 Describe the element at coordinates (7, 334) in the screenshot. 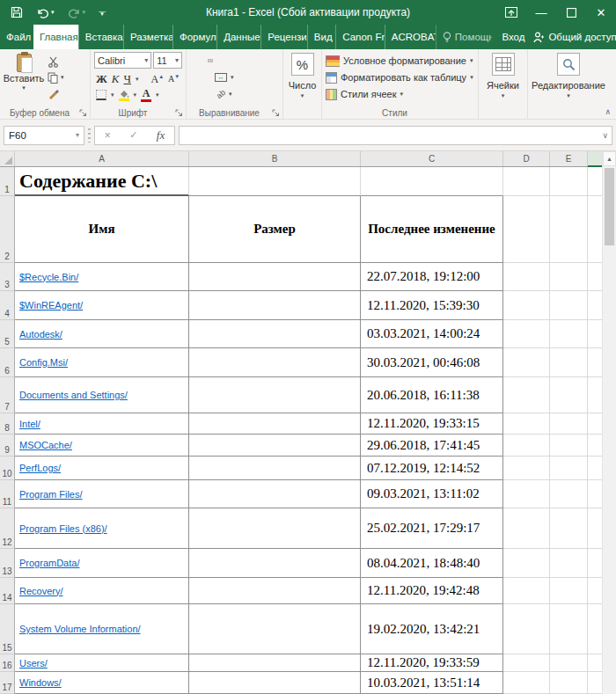

I see `row-header: 5` at that location.